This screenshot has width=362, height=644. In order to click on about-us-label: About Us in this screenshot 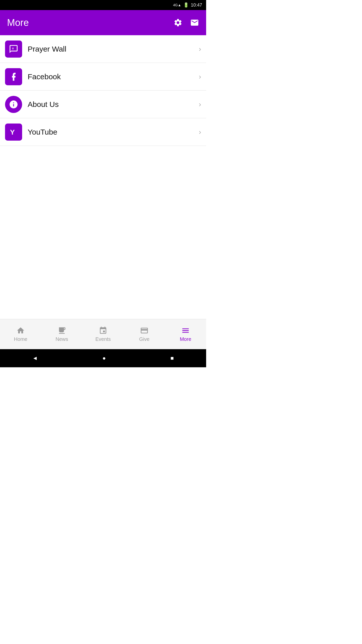, I will do `click(113, 104)`.